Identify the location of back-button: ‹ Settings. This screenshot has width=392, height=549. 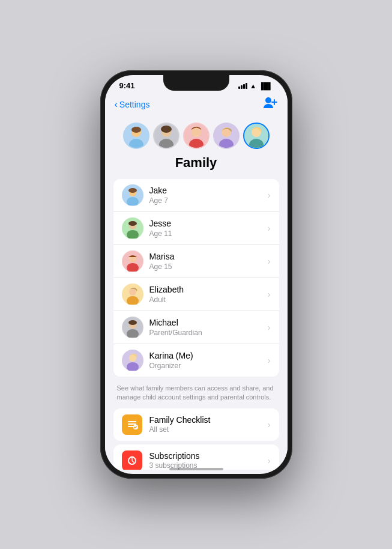
(132, 105).